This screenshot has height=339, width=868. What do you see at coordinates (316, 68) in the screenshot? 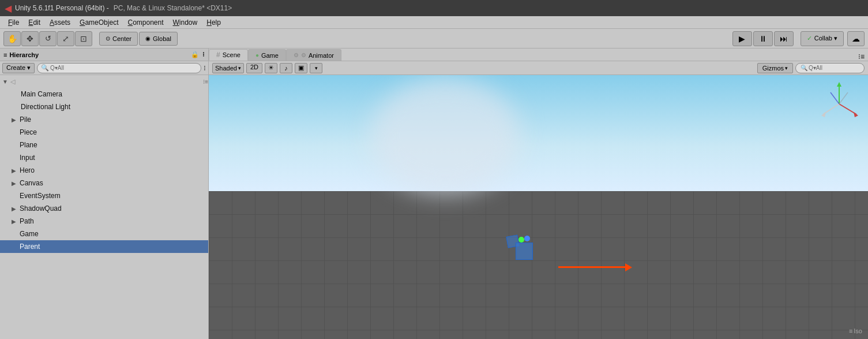
I see `effects-button: ▾` at bounding box center [316, 68].